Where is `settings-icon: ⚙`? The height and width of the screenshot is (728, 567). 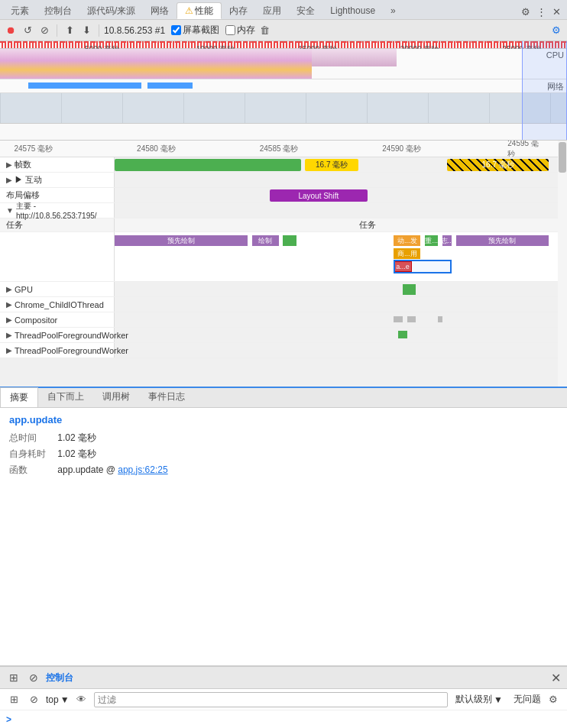 settings-icon: ⚙ is located at coordinates (526, 11).